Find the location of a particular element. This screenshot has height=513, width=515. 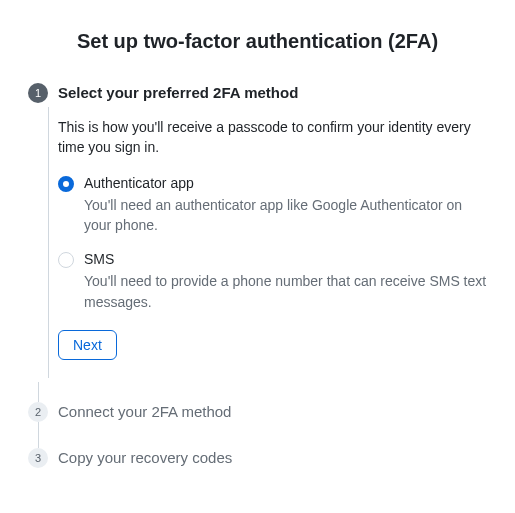

step-3-badge: 3 is located at coordinates (38, 458).